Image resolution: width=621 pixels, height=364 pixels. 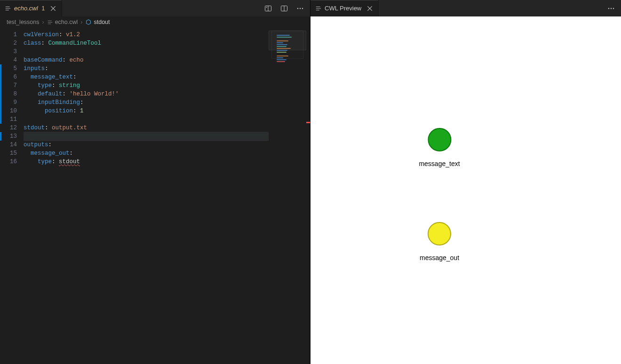 What do you see at coordinates (13, 196) in the screenshot?
I see `line-number-gutter: 12345678910111213141516` at bounding box center [13, 196].